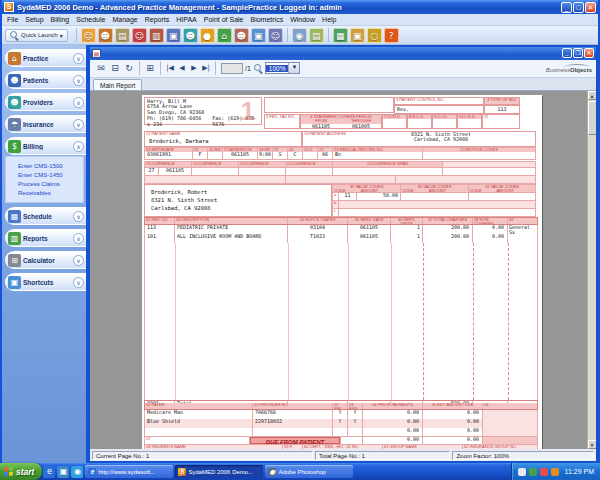 This screenshot has width=600, height=480. I want to click on sidebar-item-shortcuts: ▣ Shortcuts ∨, so click(46, 282).